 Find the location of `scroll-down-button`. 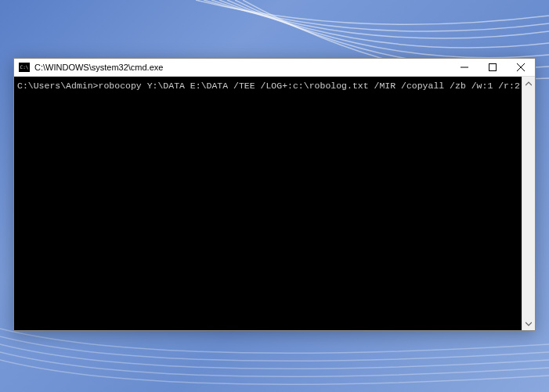

scroll-down-button is located at coordinates (529, 324).